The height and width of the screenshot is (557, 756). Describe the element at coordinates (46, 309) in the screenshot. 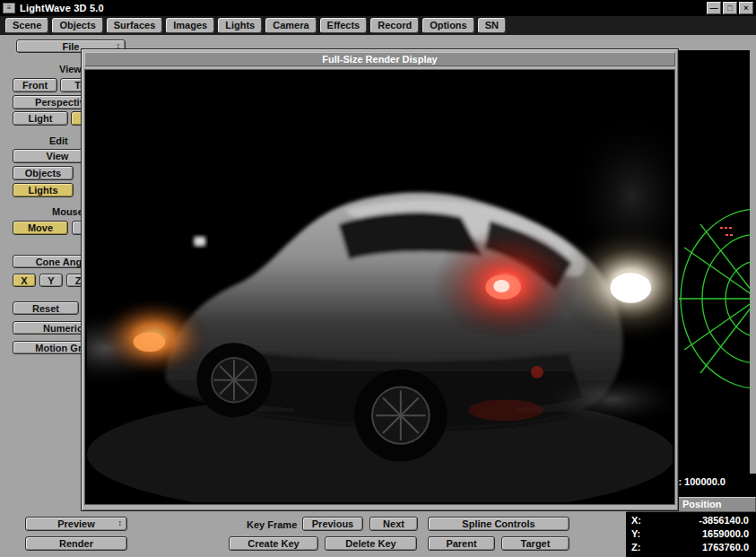

I see `reset-button: Reset` at that location.